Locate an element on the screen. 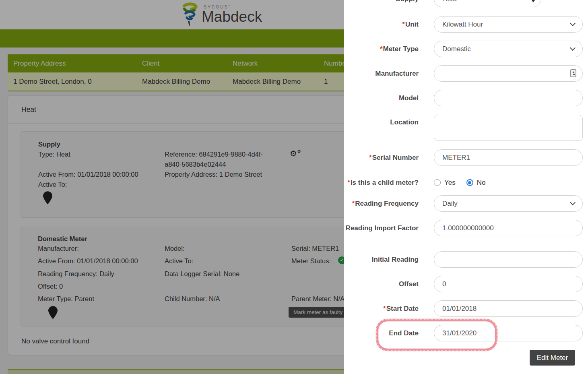 The width and height of the screenshot is (588, 374). initial-reading-label: Initial Reading is located at coordinates (382, 260).